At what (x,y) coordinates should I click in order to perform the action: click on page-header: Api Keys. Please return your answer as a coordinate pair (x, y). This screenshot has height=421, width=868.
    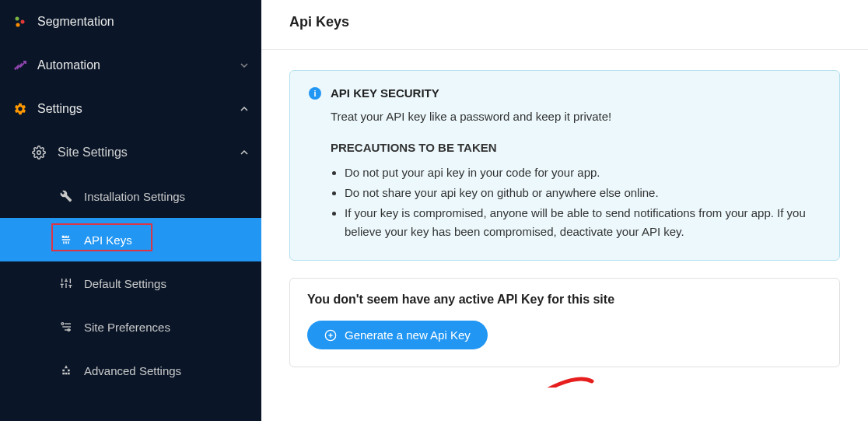
    Looking at the image, I should click on (565, 25).